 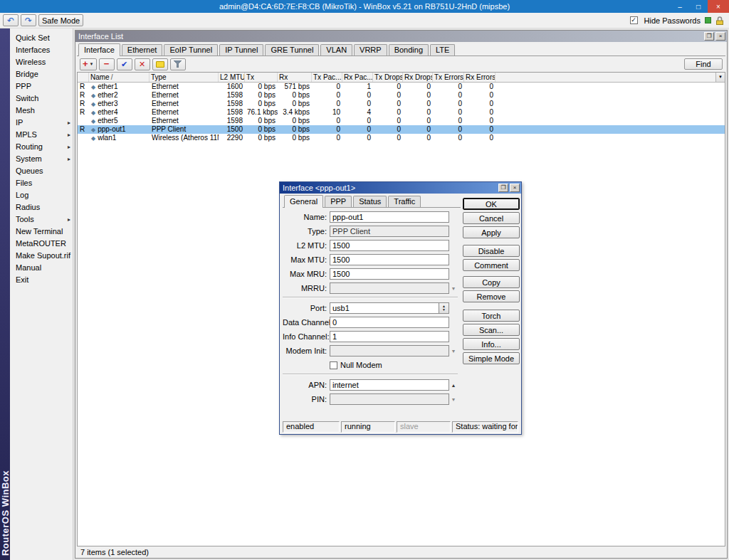 I want to click on cancel-button: Cancel, so click(x=491, y=218).